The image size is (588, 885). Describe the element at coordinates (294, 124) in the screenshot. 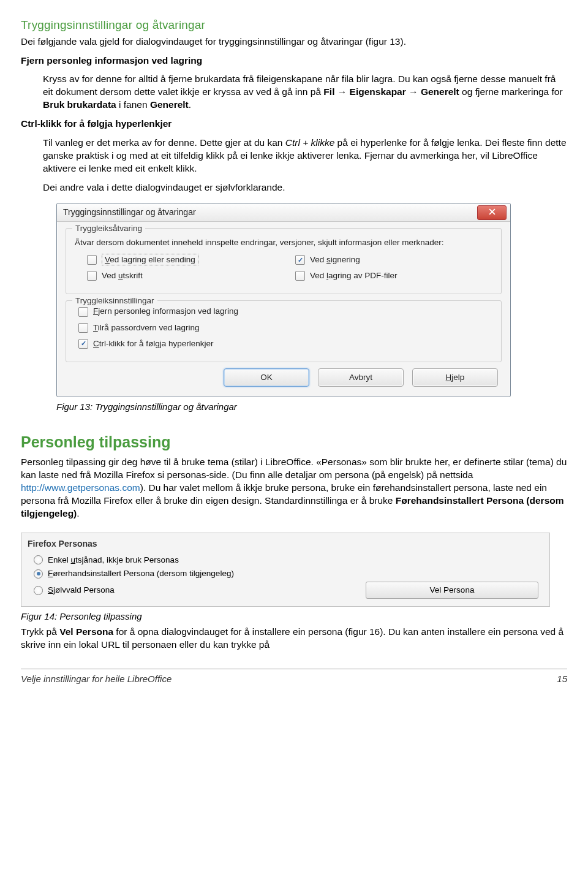

I see `sub2-title: Ctrl-klikk for å følgja hyperlenkjer` at that location.